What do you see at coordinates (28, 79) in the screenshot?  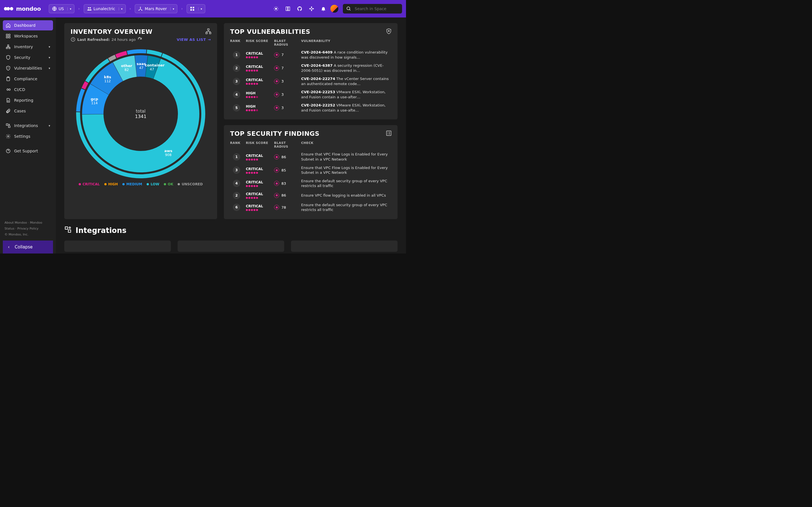 I see `sidebar-item-compliance: Compliance` at bounding box center [28, 79].